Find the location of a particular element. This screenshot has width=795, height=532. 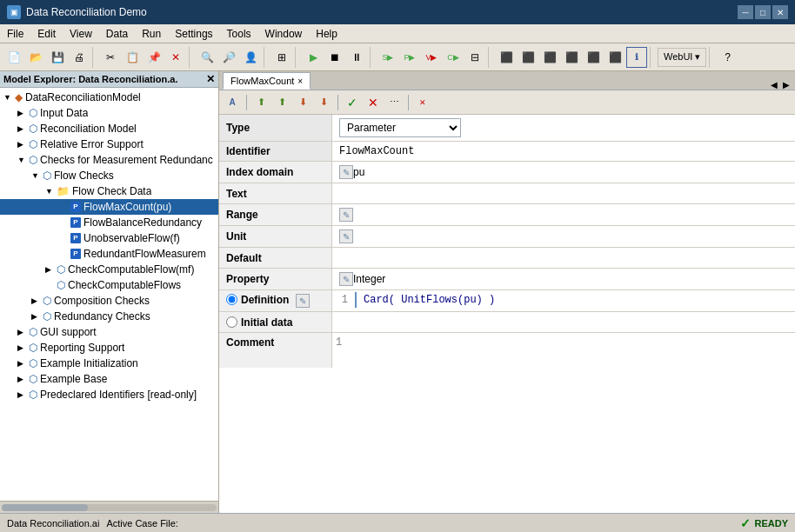

info-btn: ℹ is located at coordinates (637, 57).